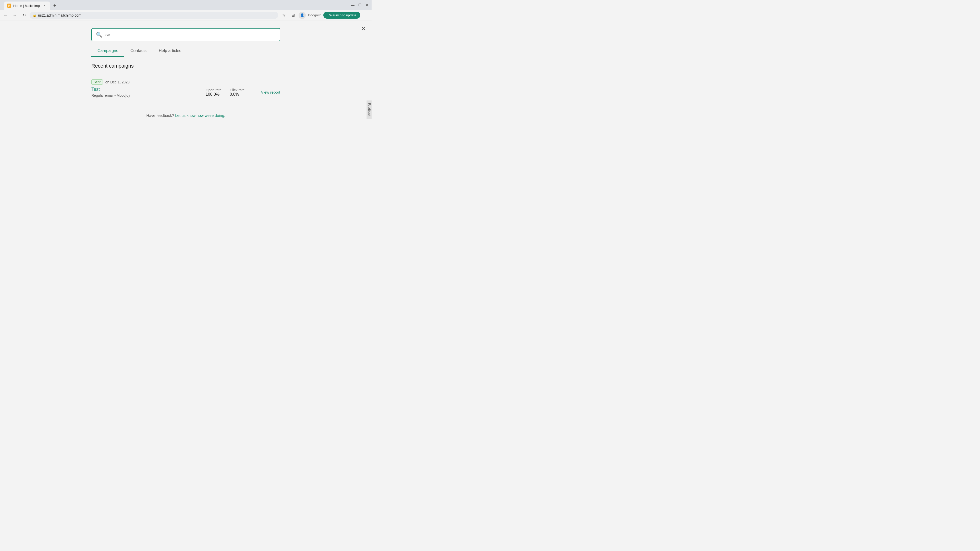 The width and height of the screenshot is (980, 551). What do you see at coordinates (27, 6) in the screenshot?
I see `tab-title: Home | Mailchimp` at bounding box center [27, 6].